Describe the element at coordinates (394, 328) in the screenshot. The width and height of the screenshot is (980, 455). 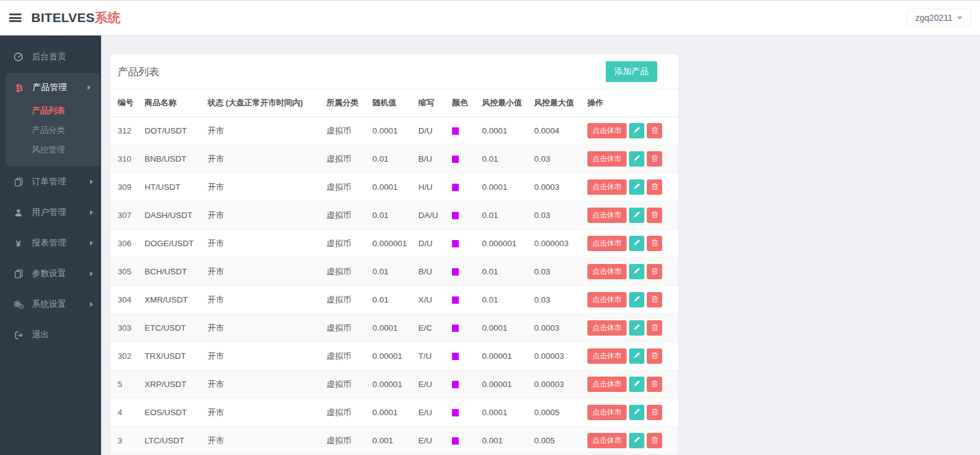
I see `table-row: 303 ETC/USDT 开市 虚拟币 0.0001 E/C 0.0001 0.…` at that location.